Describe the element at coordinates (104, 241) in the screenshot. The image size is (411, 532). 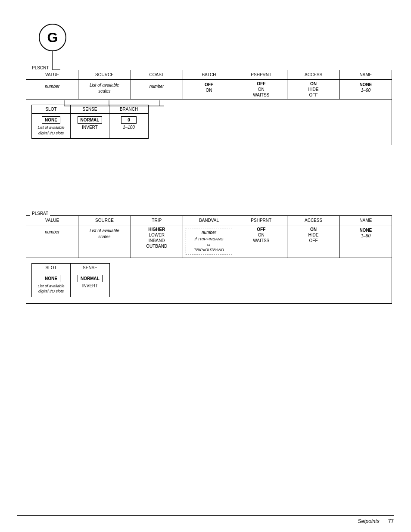
I see `plsrat-val-source: List of availablescales` at that location.